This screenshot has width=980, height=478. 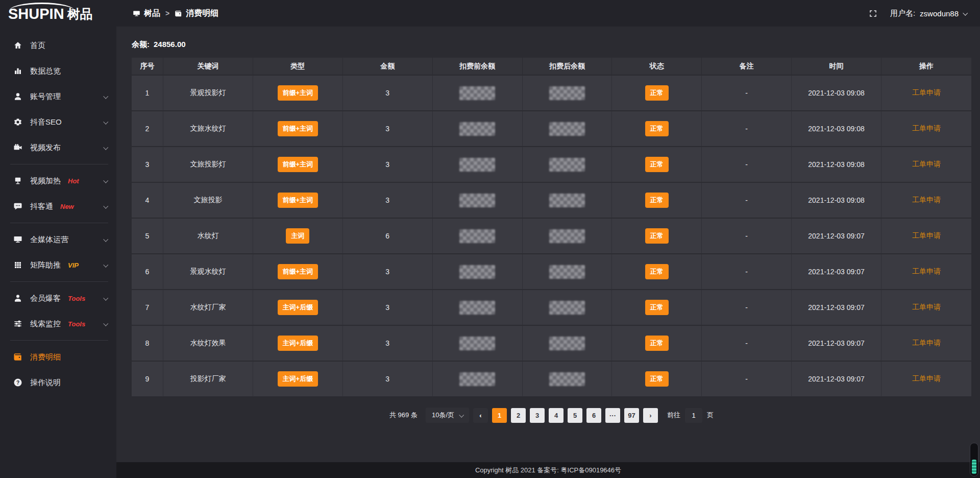 I want to click on chevron-down-icon, so click(x=106, y=122).